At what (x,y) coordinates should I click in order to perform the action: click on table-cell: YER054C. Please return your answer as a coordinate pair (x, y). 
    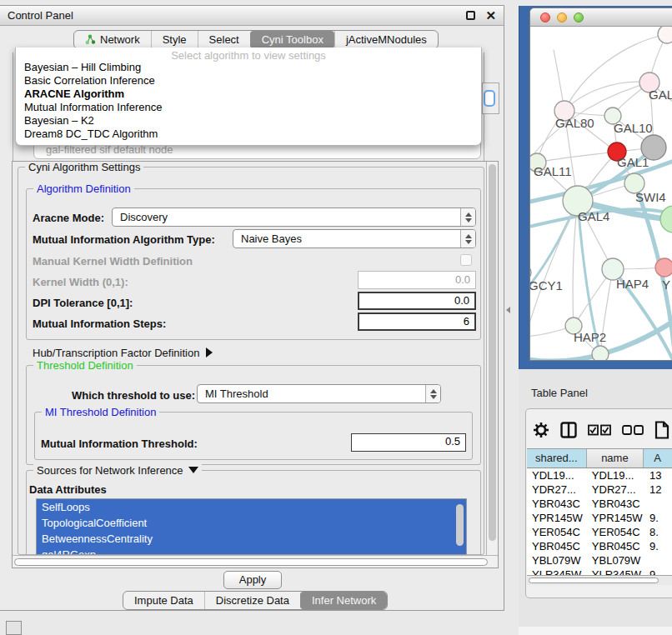
    Looking at the image, I should click on (615, 532).